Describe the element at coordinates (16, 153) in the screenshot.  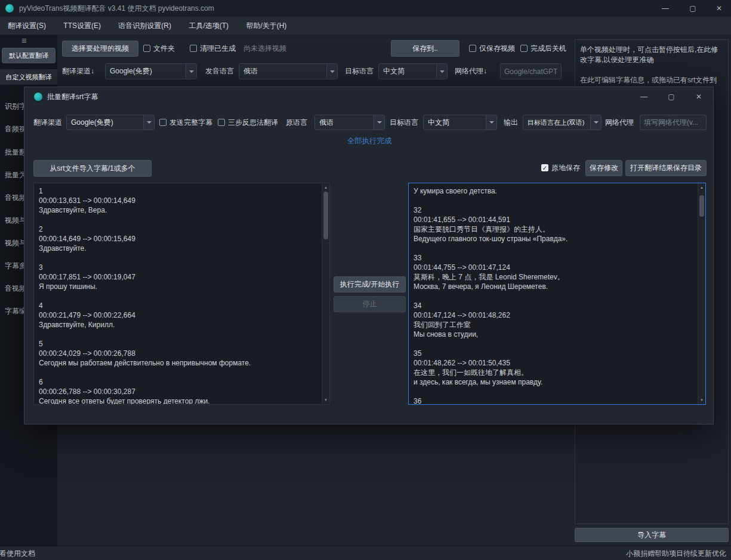
I see `sidebar-item: 批量翻` at that location.